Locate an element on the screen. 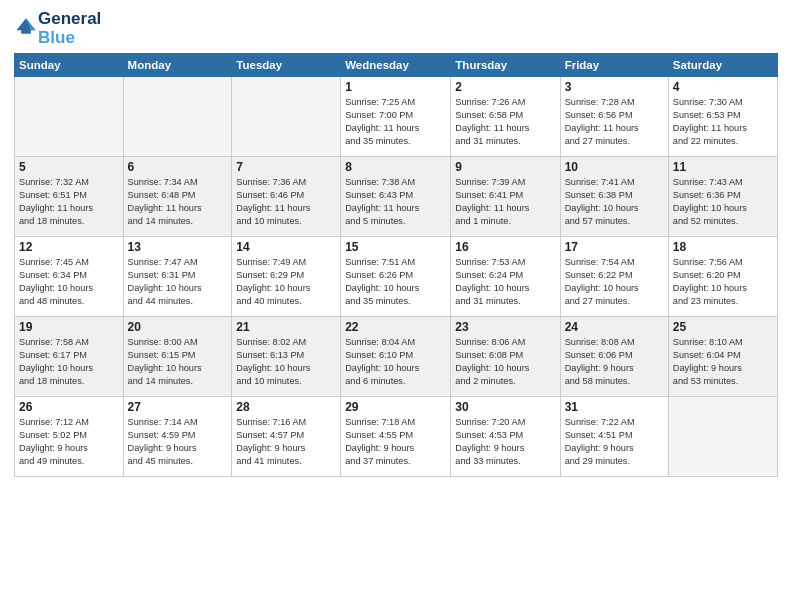 This screenshot has height=612, width=792. calendar-cell: 29Sunrise: 7:18 AMSunset: 4:55 PMDayligh… is located at coordinates (396, 437).